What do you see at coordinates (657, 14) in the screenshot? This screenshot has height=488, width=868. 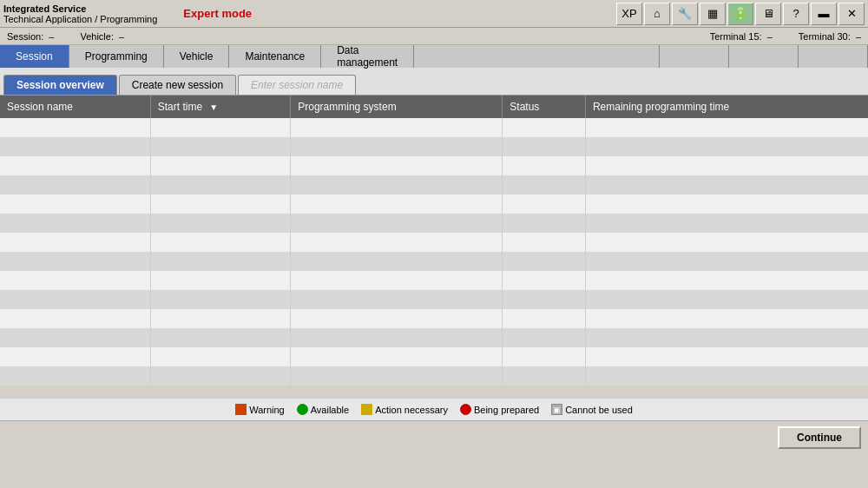 I see `home-button: ⌂` at bounding box center [657, 14].